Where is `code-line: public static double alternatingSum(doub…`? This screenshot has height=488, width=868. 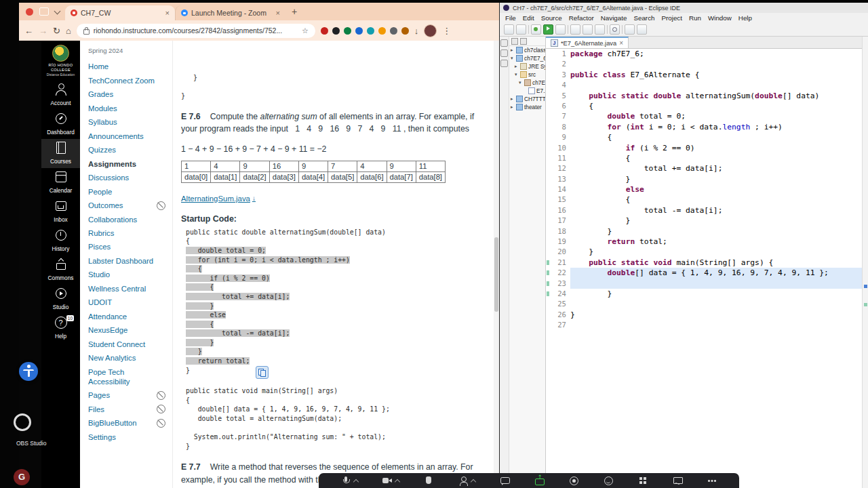 code-line: public static double alternatingSum(doub… is located at coordinates (716, 96).